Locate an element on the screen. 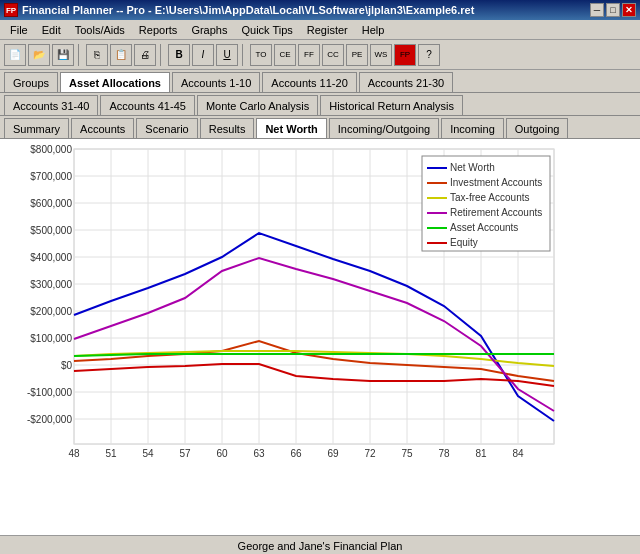  tab-scenario: Scenario is located at coordinates (166, 128).